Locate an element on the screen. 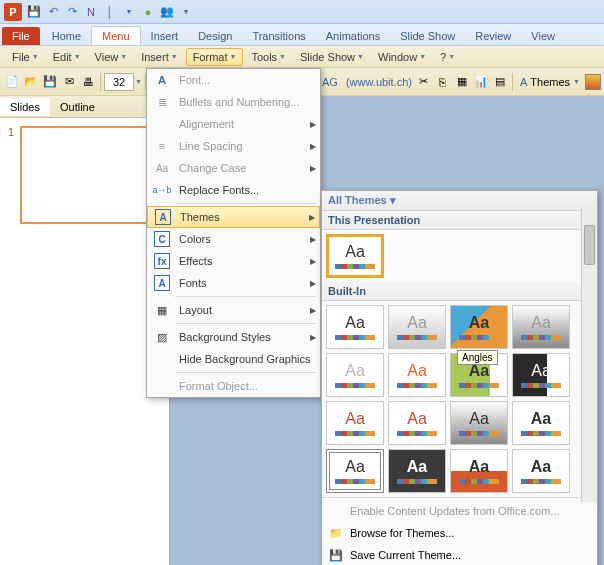 The image size is (604, 565). theme-thumb-14: Aa is located at coordinates (479, 471).